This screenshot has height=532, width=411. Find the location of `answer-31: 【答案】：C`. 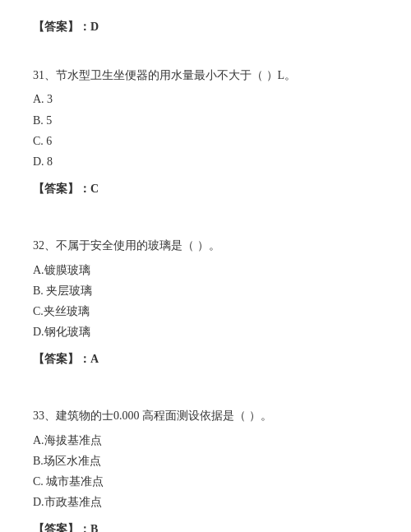

answer-31: 【答案】：C is located at coordinates (206, 189).